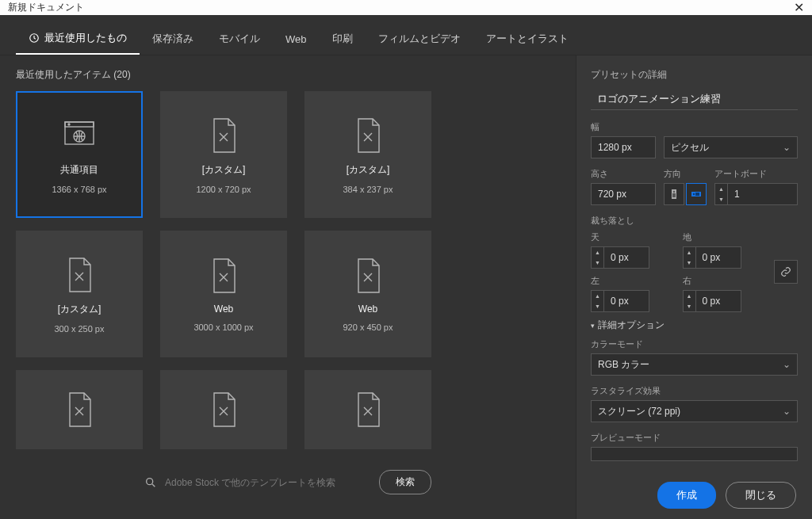  What do you see at coordinates (761, 495) in the screenshot?
I see `close-button: 閉じる` at bounding box center [761, 495].